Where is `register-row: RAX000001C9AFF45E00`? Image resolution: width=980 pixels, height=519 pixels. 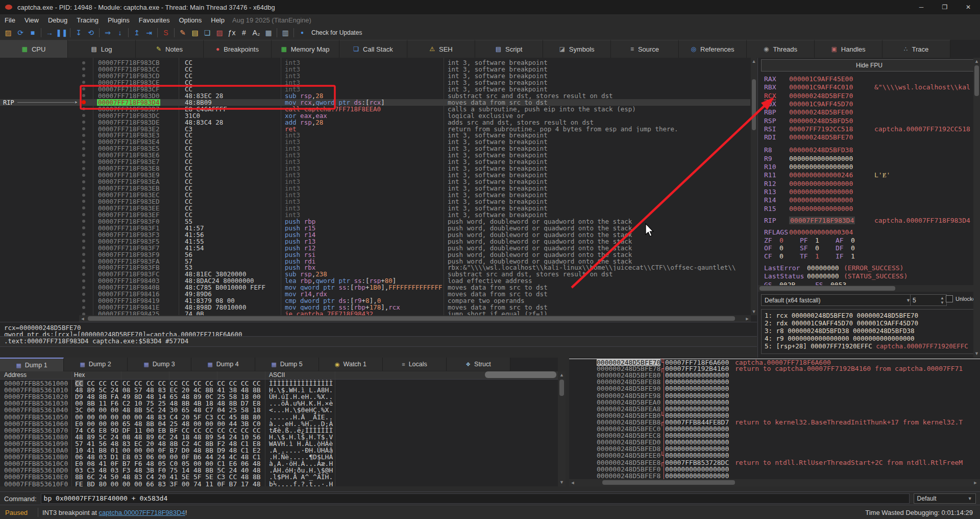 register-row: RAX000001C9AFF45E00 is located at coordinates (869, 79).